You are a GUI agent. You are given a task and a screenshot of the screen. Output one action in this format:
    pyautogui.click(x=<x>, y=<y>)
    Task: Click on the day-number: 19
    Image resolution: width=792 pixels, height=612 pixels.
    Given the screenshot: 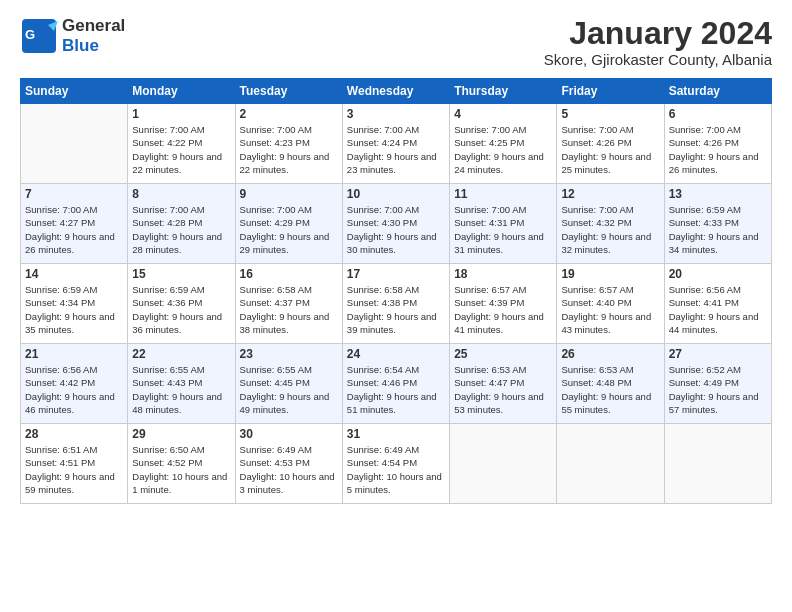 What is the action you would take?
    pyautogui.click(x=610, y=274)
    